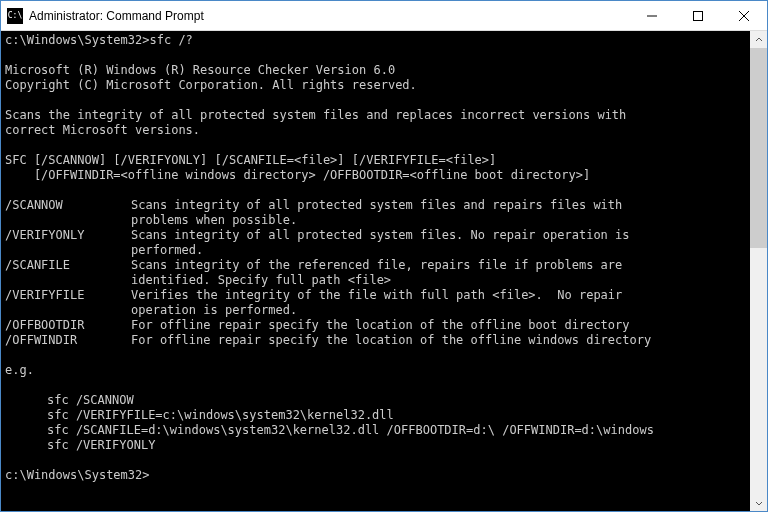  What do you see at coordinates (758, 40) in the screenshot?
I see `scroll-up-button` at bounding box center [758, 40].